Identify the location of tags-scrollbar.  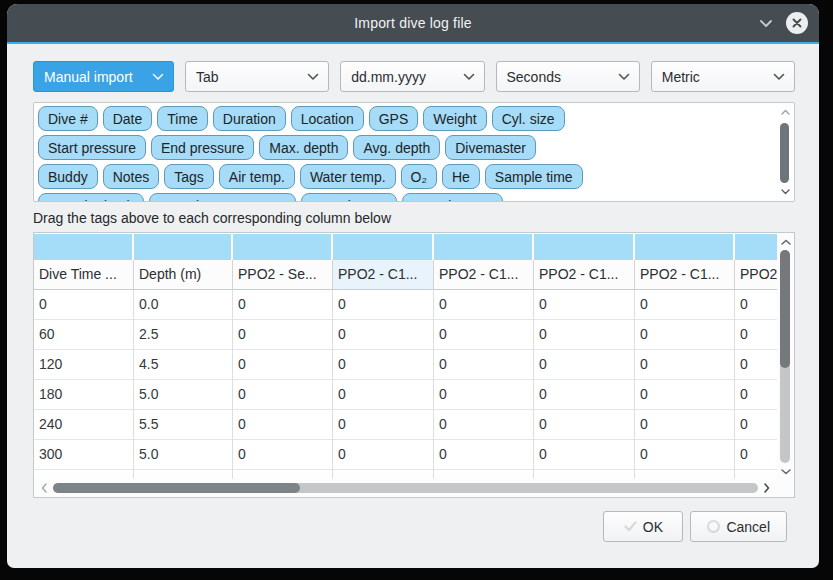
(785, 152).